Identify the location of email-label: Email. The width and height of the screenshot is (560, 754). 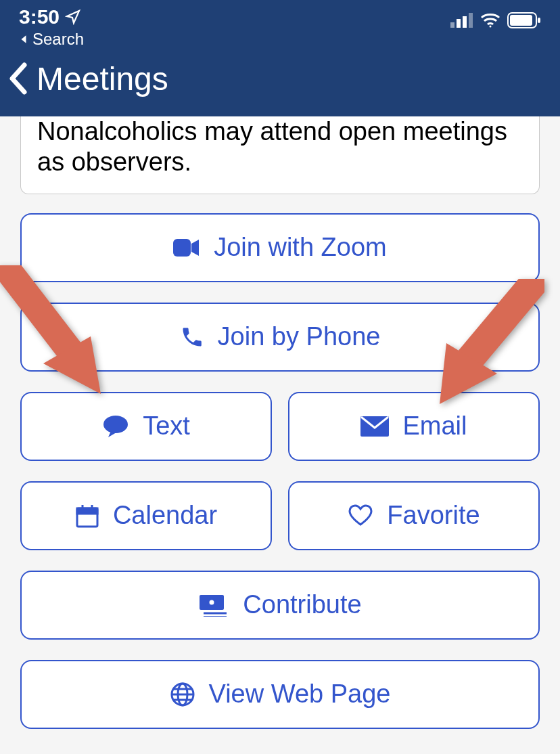
(434, 426).